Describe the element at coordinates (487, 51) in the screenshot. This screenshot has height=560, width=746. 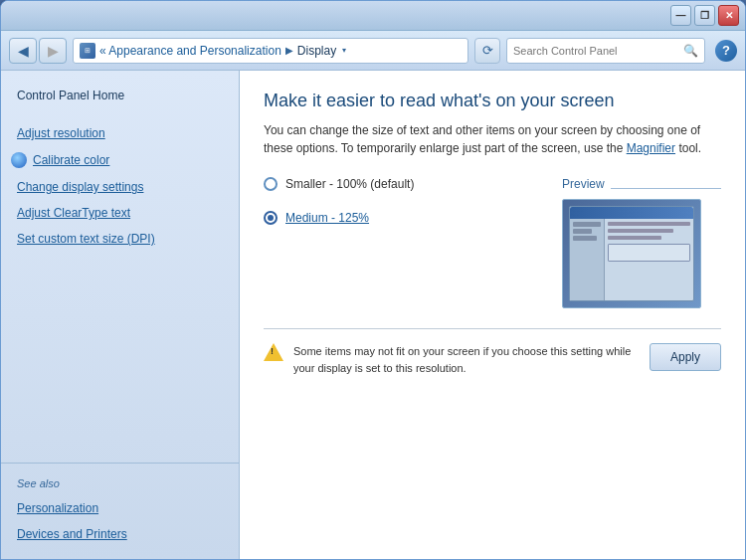
I see `refresh-button: ⟳` at that location.